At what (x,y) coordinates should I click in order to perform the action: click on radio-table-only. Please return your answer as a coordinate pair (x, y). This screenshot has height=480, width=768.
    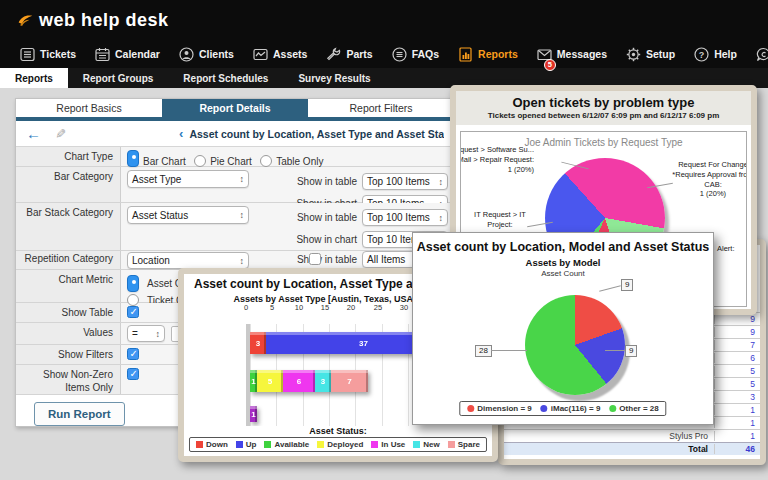
    Looking at the image, I should click on (266, 161).